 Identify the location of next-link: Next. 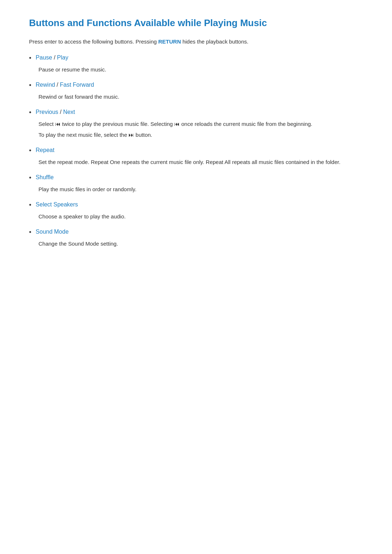
(69, 112).